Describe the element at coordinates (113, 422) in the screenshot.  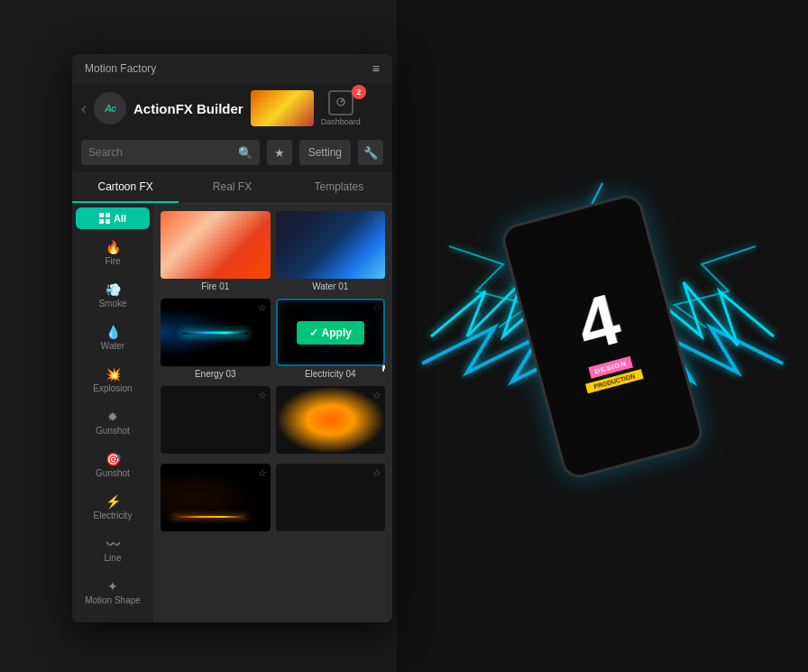
I see `category-gunshot: ✸ Gunshot` at that location.